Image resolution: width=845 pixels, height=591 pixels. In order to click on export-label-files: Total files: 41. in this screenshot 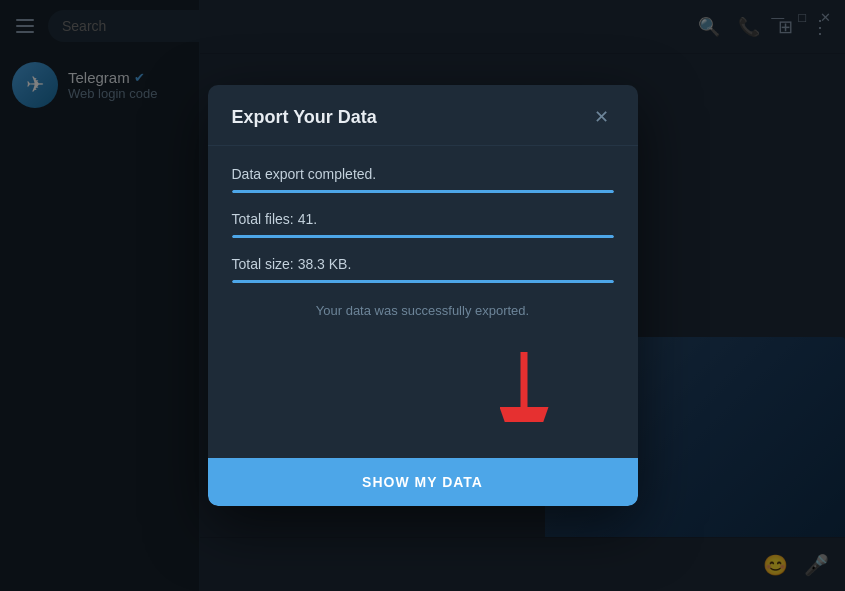, I will do `click(423, 219)`.